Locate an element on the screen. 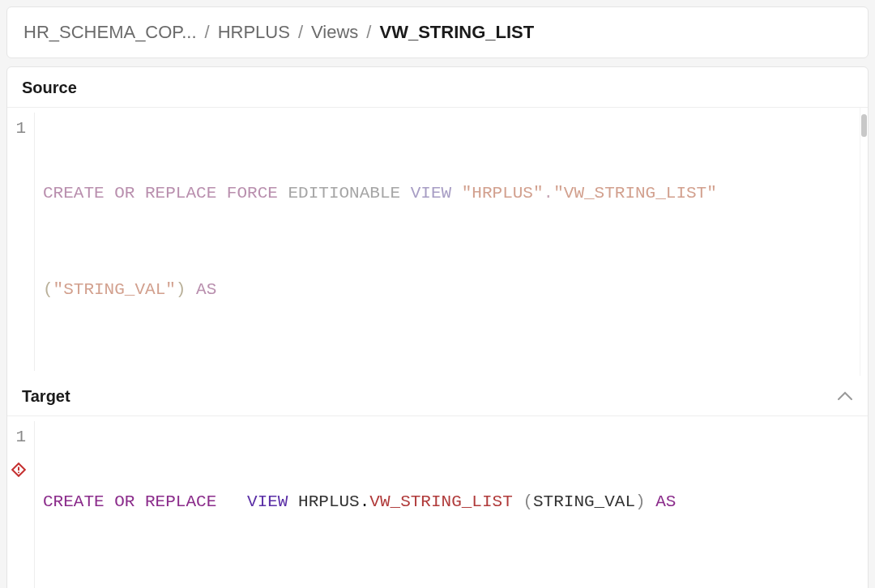 The image size is (875, 588). breadcrumb: HR_SCHEMA_COP... / HRPLUS / Views / VW_S… is located at coordinates (438, 32).